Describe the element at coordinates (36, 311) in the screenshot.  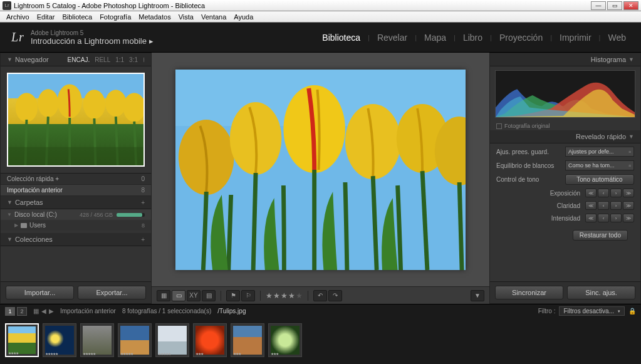
I see `grid-icon: ▦` at that location.